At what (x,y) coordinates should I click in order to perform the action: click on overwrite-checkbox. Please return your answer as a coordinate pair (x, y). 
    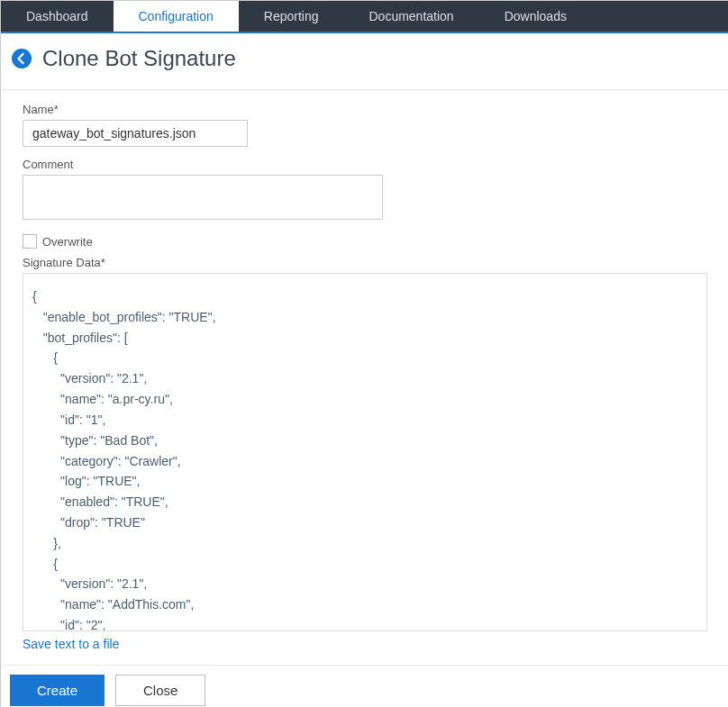
    Looking at the image, I should click on (30, 241).